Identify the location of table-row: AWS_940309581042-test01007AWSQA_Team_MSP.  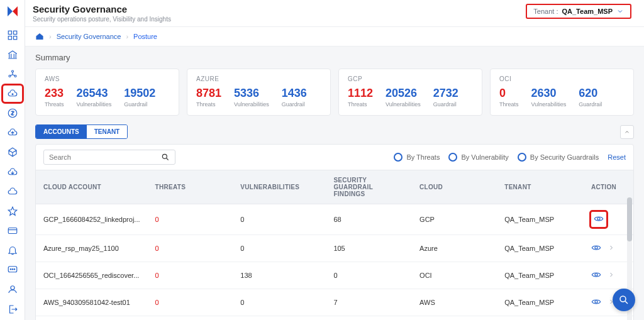
(335, 303).